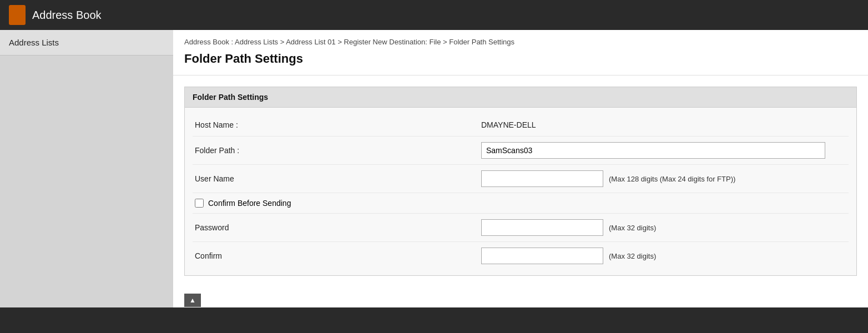 The image size is (868, 333). I want to click on user-name-input, so click(542, 179).